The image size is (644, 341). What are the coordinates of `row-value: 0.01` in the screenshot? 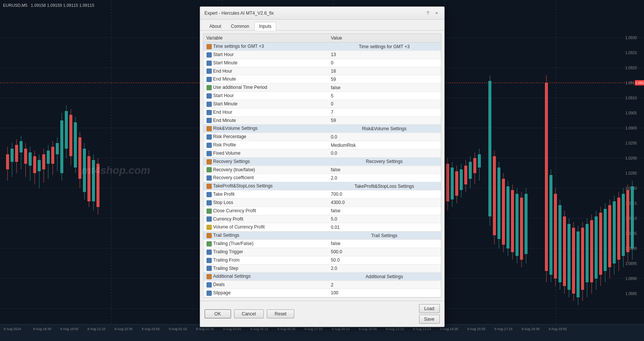 It's located at (384, 227).